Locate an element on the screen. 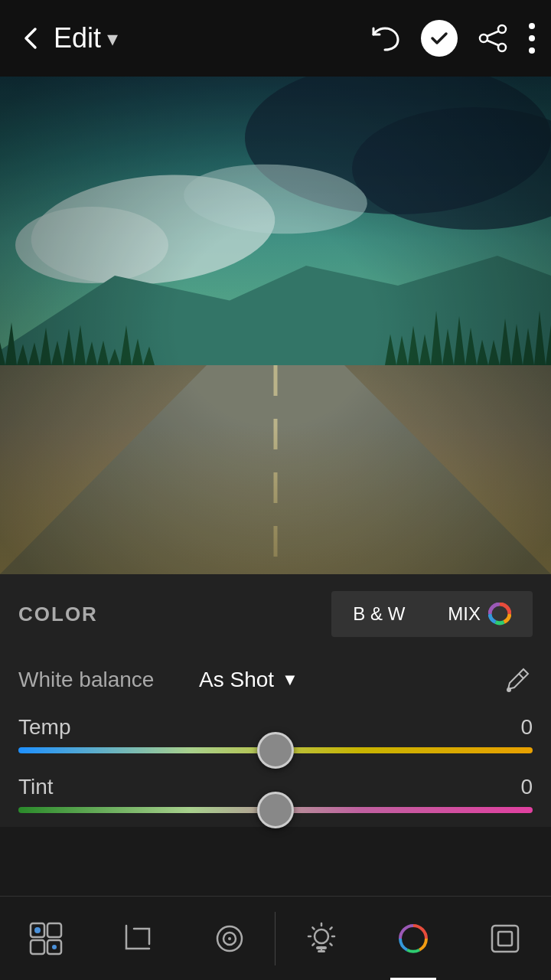  nav-item-effects is located at coordinates (505, 939).